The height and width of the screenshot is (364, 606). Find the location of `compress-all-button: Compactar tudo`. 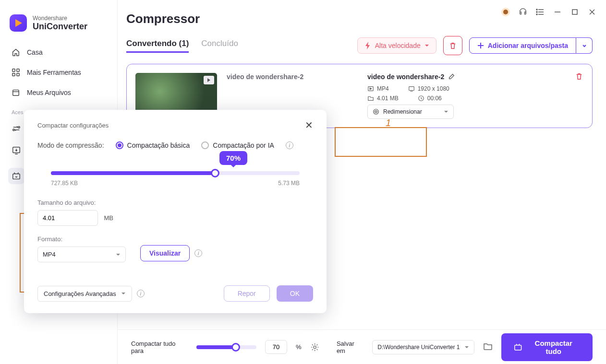

compress-all-button: Compactar tudo is located at coordinates (547, 347).